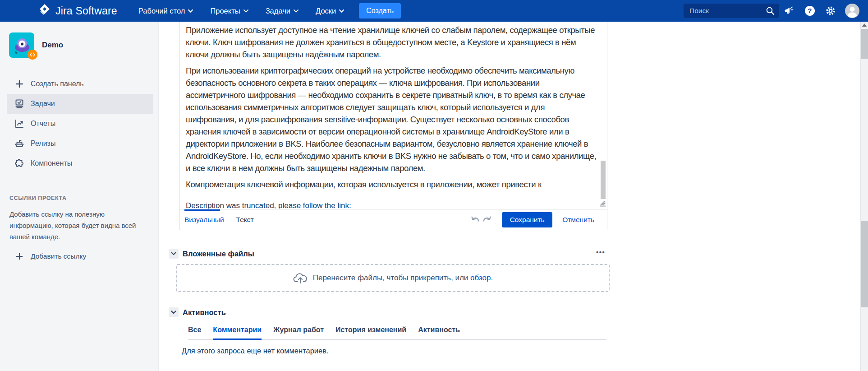 This screenshot has height=371, width=868. What do you see at coordinates (326, 11) in the screenshot?
I see `nav-label: Доски` at bounding box center [326, 11].